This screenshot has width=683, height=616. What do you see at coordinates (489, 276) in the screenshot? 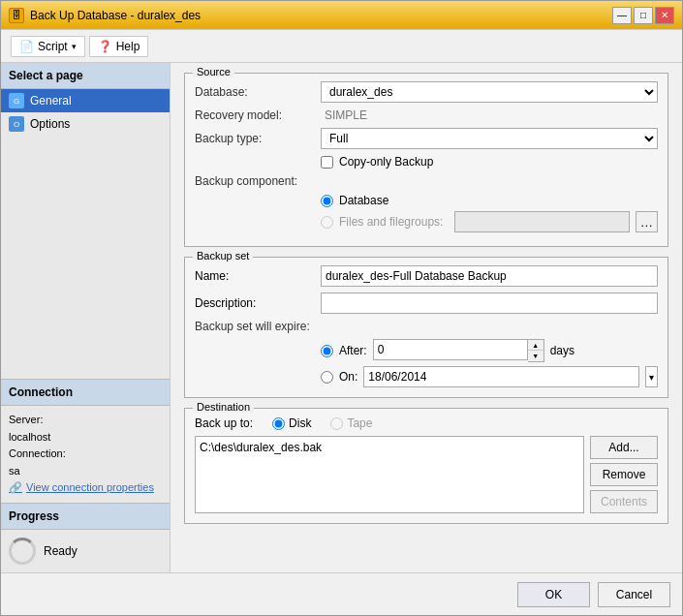
I see `name-input` at bounding box center [489, 276].